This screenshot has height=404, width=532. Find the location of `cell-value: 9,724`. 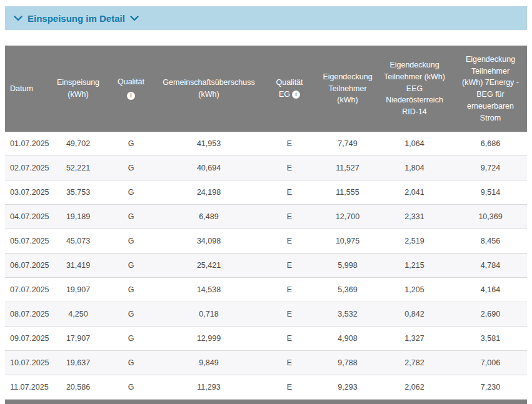

cell-value: 9,724 is located at coordinates (490, 169).